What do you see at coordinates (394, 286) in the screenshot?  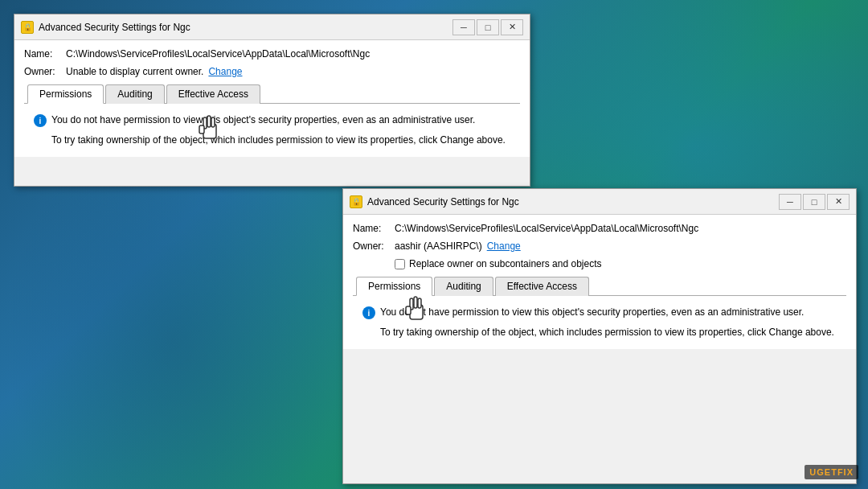 I see `tab-permissions-2: Permissions` at bounding box center [394, 286].